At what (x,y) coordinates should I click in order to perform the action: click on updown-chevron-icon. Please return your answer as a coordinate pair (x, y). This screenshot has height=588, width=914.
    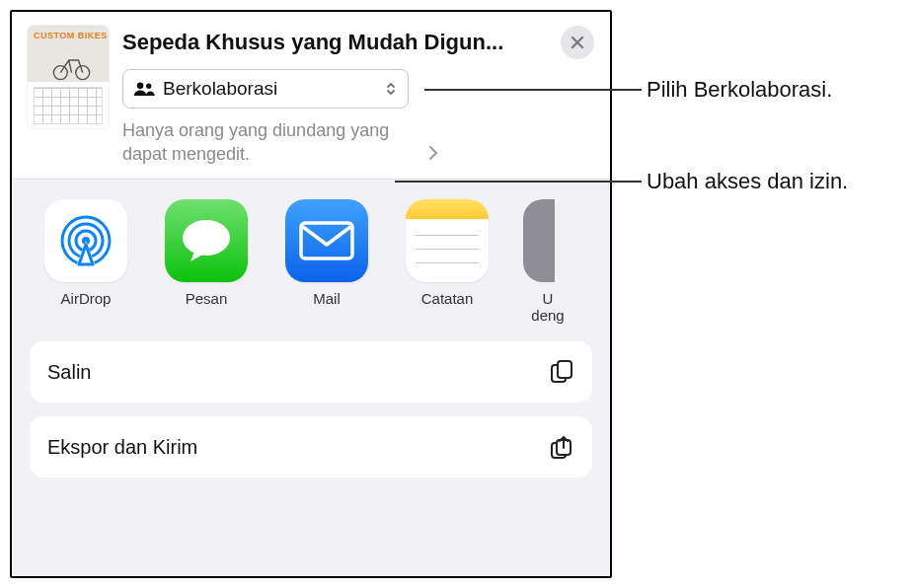
    Looking at the image, I should click on (391, 89).